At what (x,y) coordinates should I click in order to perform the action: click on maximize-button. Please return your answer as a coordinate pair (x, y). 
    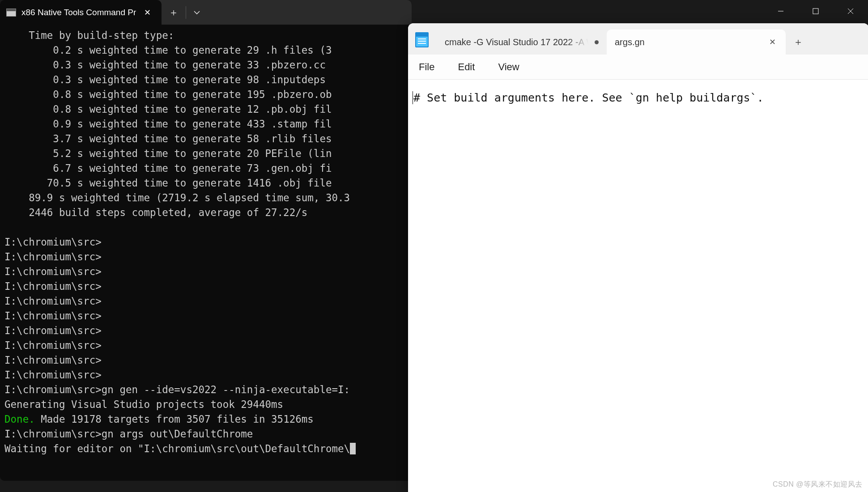
    Looking at the image, I should click on (816, 11).